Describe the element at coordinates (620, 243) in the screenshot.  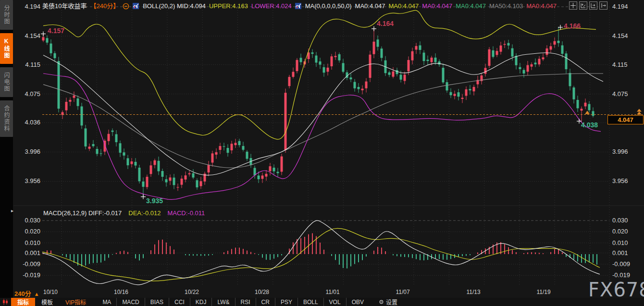
I see `right-axis-tick: 0.010` at that location.